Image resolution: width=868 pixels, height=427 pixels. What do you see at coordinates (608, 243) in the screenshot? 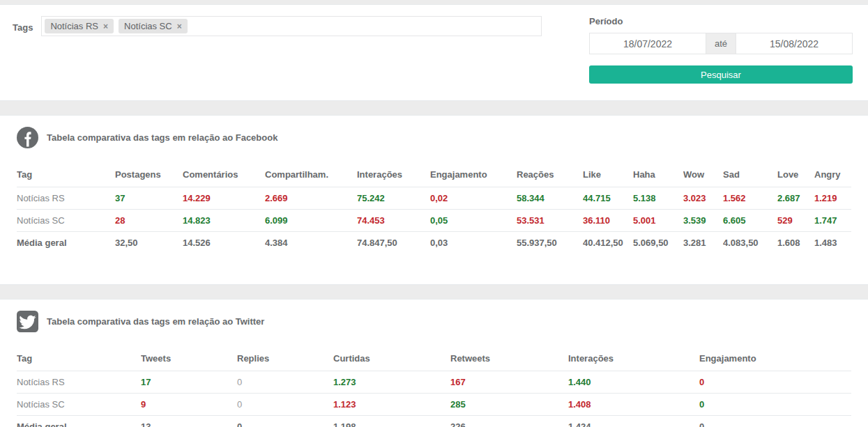
I see `metric-value: 40.412,50` at bounding box center [608, 243].